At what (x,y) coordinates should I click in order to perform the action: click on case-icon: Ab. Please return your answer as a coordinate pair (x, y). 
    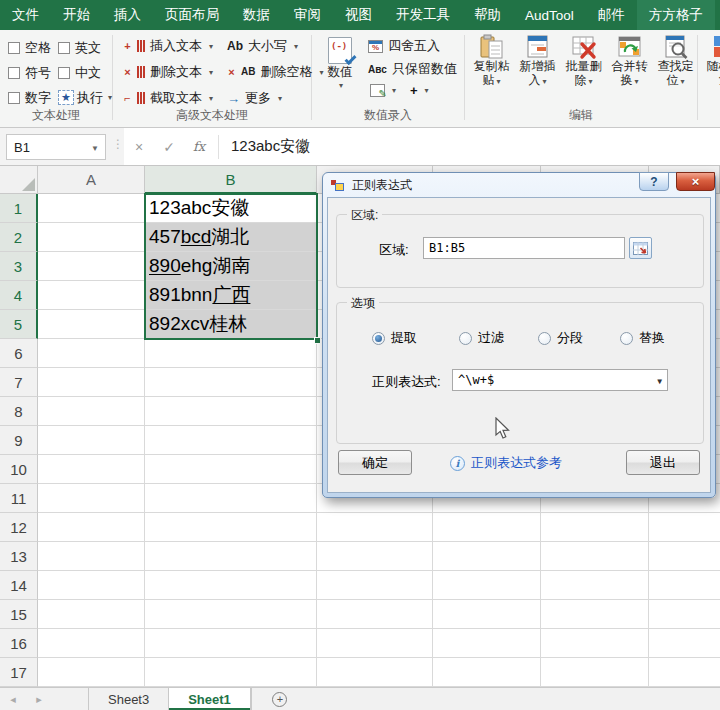
    Looking at the image, I should click on (235, 46).